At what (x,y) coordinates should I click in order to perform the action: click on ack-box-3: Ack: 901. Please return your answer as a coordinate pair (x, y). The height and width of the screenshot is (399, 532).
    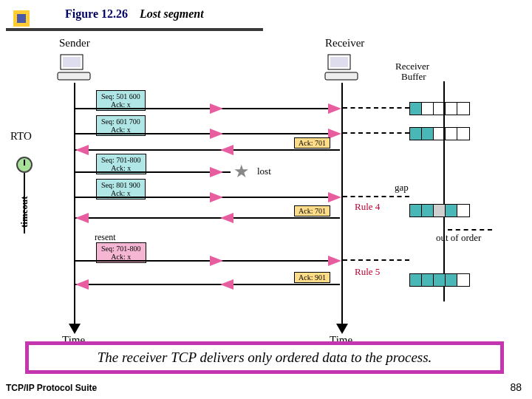
    Looking at the image, I should click on (312, 278).